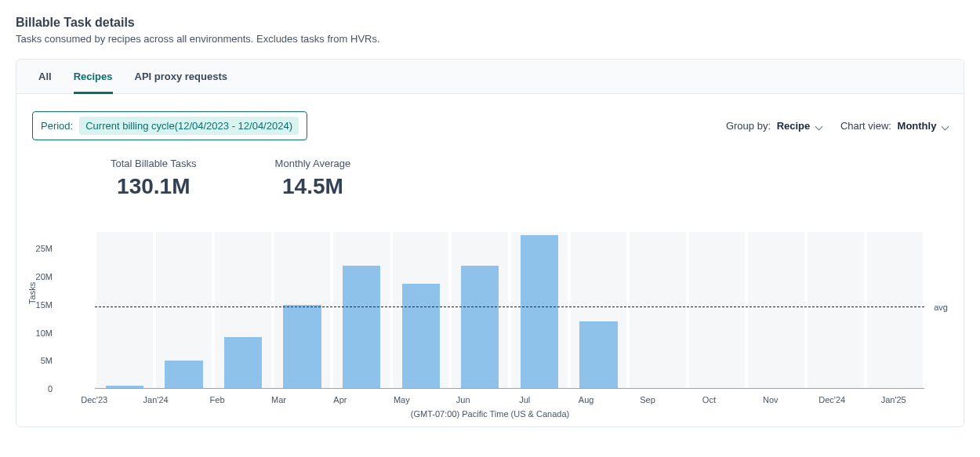 The width and height of the screenshot is (980, 457). I want to click on x-tick-label: Jun, so click(463, 397).